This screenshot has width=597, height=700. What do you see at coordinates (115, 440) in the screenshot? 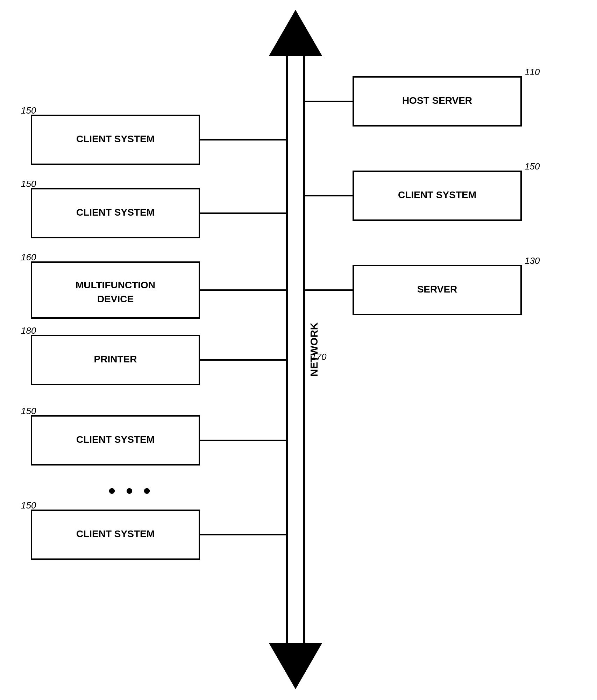
I see `client-system-3-label: CLIENT SYSTEM` at bounding box center [115, 440].